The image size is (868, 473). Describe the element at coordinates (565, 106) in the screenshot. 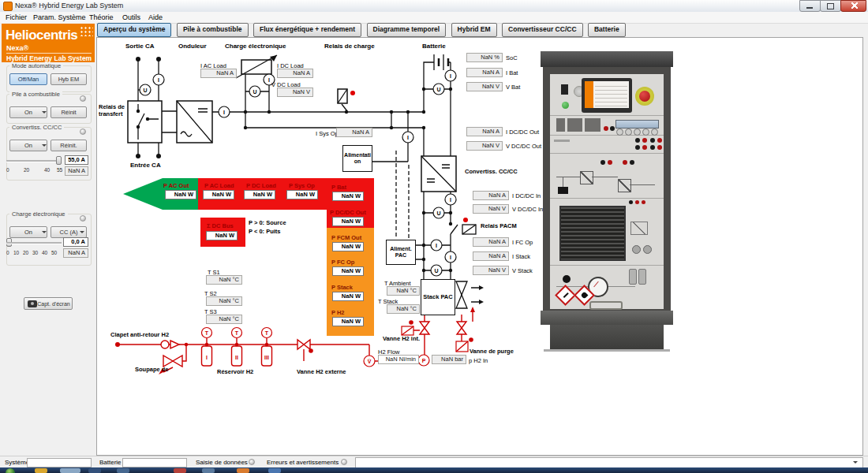

I see `green-power-button` at that location.